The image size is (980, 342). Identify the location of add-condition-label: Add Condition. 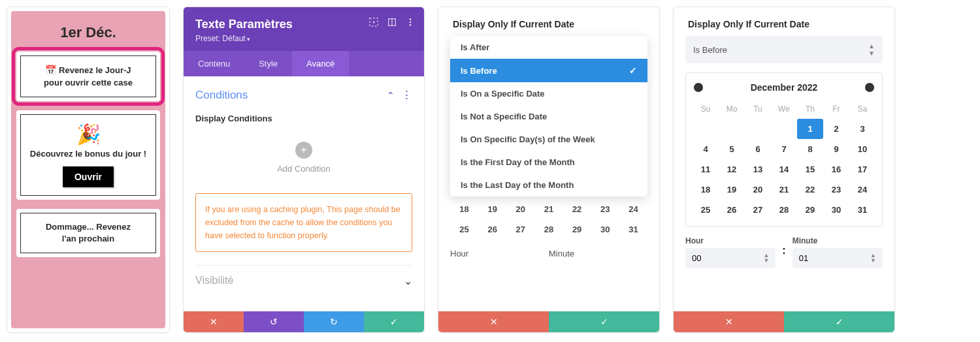
(304, 168).